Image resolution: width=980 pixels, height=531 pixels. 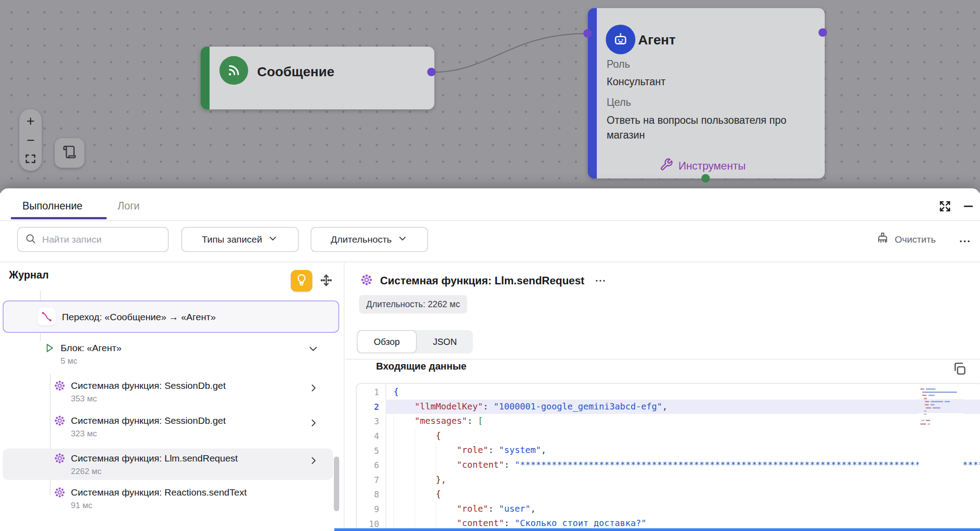 What do you see at coordinates (296, 72) in the screenshot?
I see `message-node-title: Сообщение` at bounding box center [296, 72].